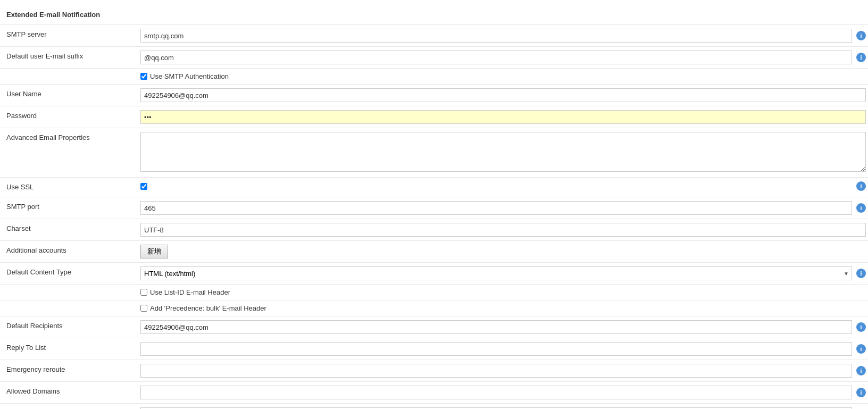  What do you see at coordinates (434, 273) in the screenshot?
I see `default-content-type-row: Default Content Type HTML (text/html) Pl…` at bounding box center [434, 273].